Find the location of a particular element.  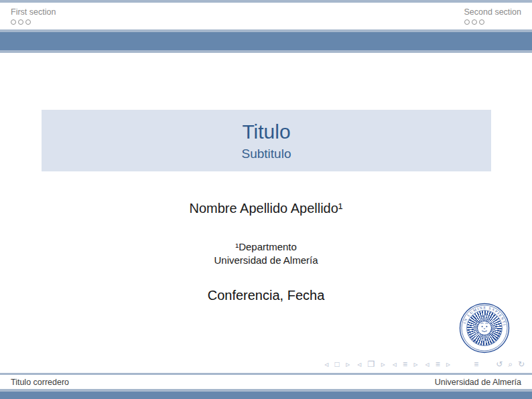

nav-appendix-icon: ≡ is located at coordinates (476, 364).